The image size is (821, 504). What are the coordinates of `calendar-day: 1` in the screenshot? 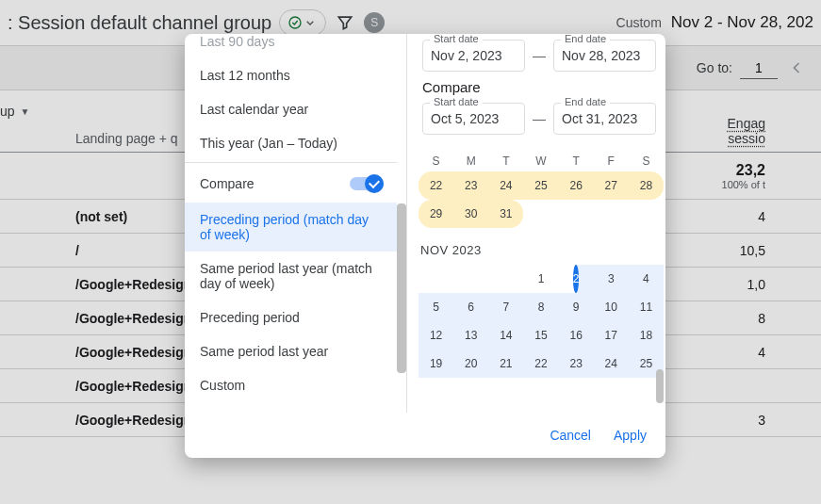 It's located at (541, 279).